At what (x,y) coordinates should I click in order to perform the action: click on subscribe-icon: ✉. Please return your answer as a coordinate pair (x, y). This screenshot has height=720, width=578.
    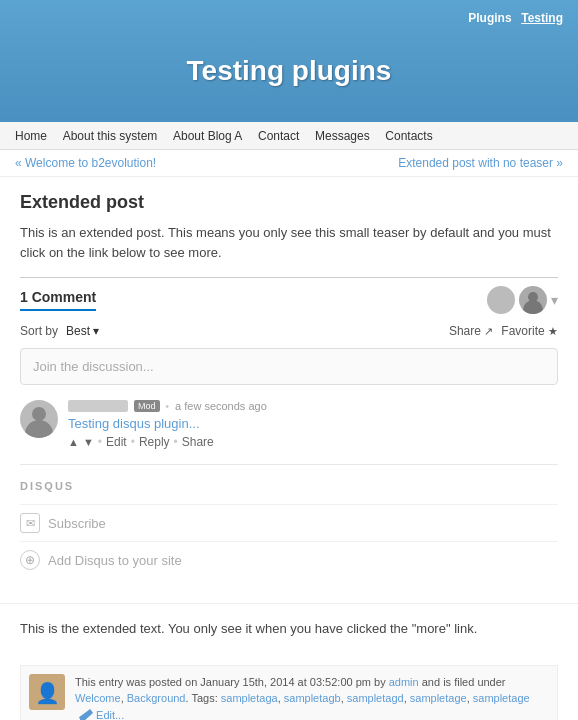
    Looking at the image, I should click on (30, 523).